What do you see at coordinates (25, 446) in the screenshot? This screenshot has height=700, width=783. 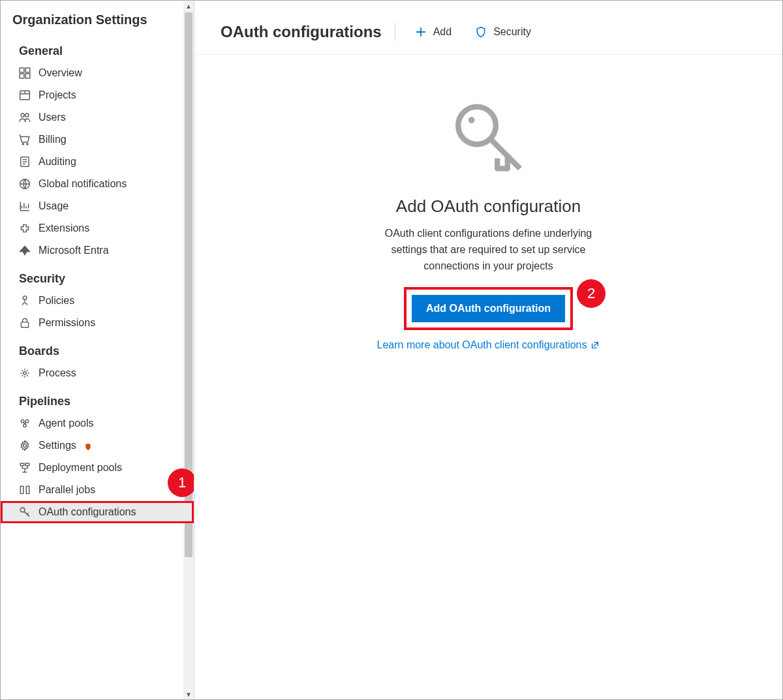 I see `gear-icon` at bounding box center [25, 446].